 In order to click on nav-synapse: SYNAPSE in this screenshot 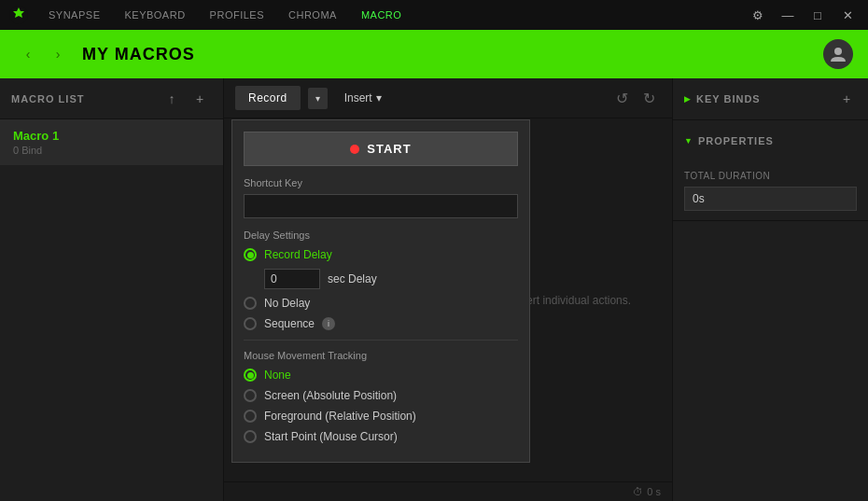, I will do `click(75, 15)`.